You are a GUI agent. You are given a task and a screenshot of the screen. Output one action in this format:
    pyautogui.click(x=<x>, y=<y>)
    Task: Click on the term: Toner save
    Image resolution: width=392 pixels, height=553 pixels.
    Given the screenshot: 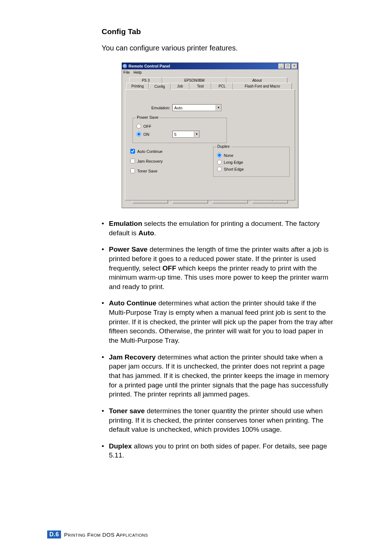 What is the action you would take?
    pyautogui.click(x=127, y=411)
    